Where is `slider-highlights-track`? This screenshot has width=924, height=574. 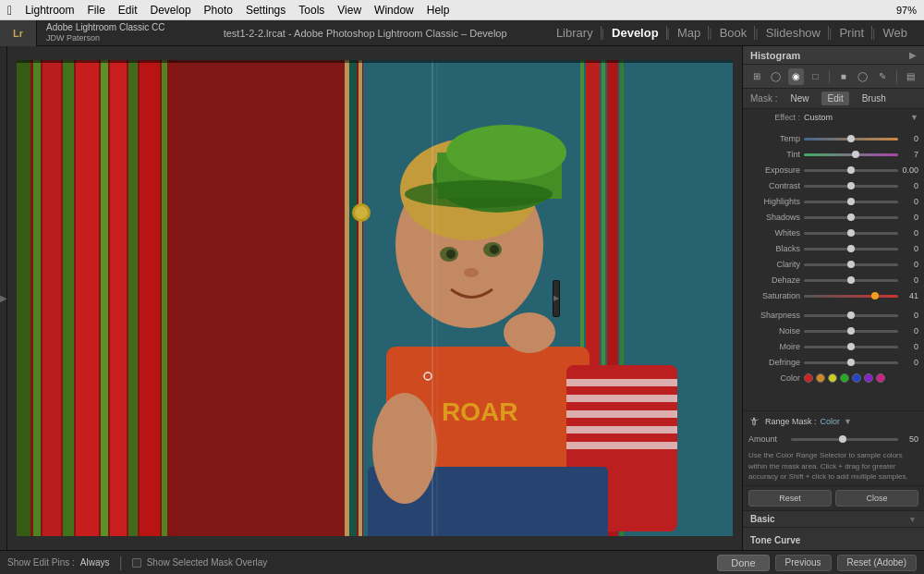 slider-highlights-track is located at coordinates (851, 202).